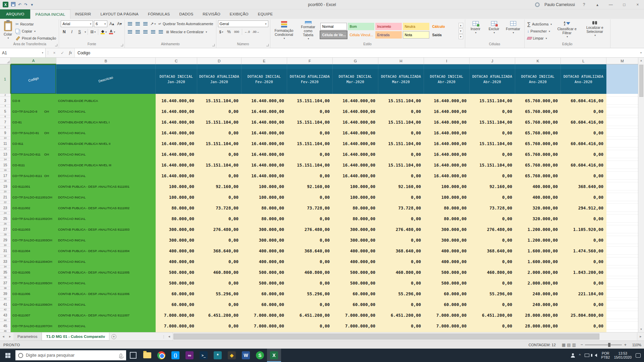 The image size is (644, 362). Describe the element at coordinates (264, 101) in the screenshot. I see `cell-E3: 16.440.000,00` at that location.